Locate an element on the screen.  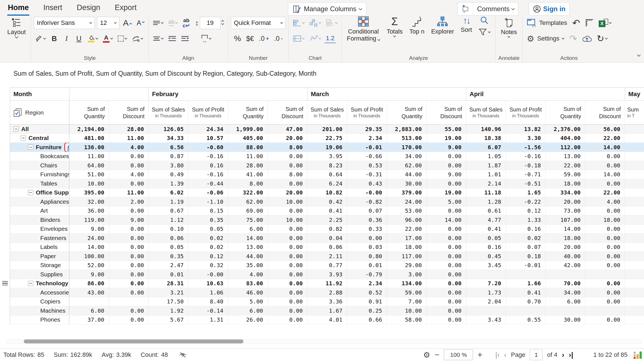
cell: 0.07 is located at coordinates (367, 211).